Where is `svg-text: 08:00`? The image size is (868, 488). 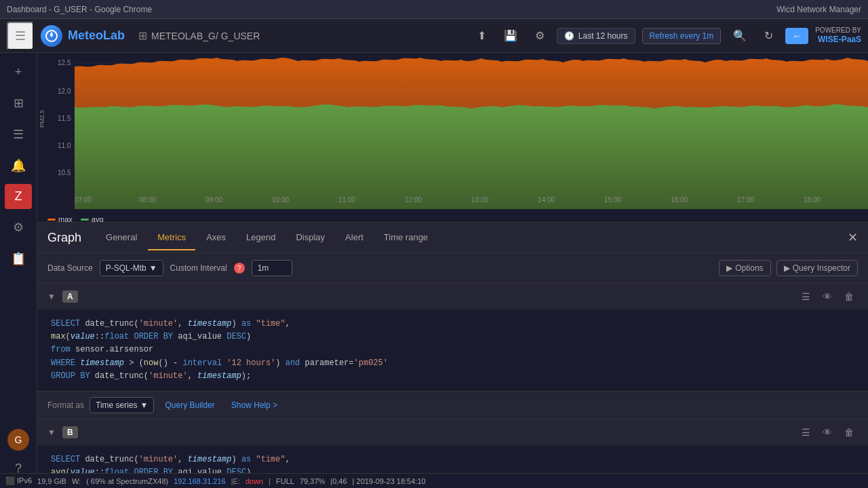 svg-text: 08:00 is located at coordinates (148, 200).